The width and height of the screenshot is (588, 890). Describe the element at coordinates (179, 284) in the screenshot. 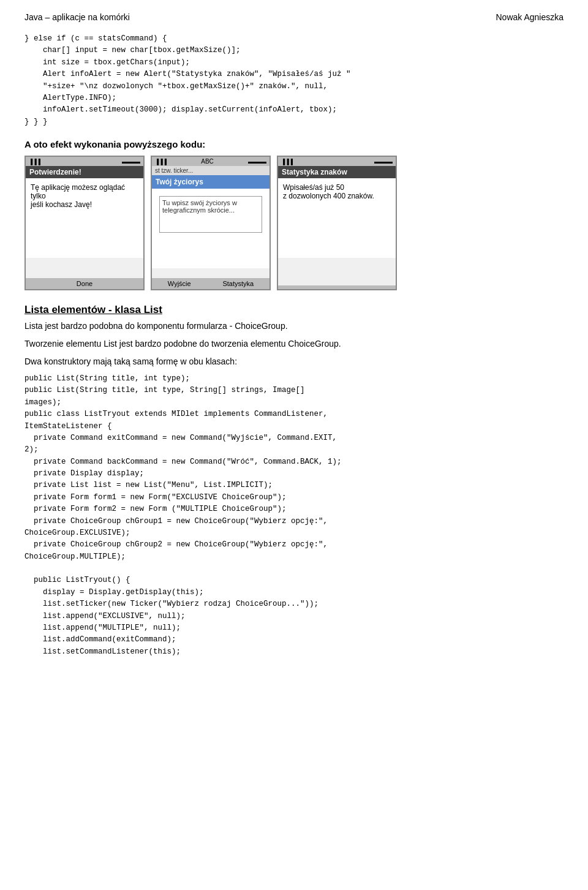

I see `wyjscie-button: Wyjście` at that location.